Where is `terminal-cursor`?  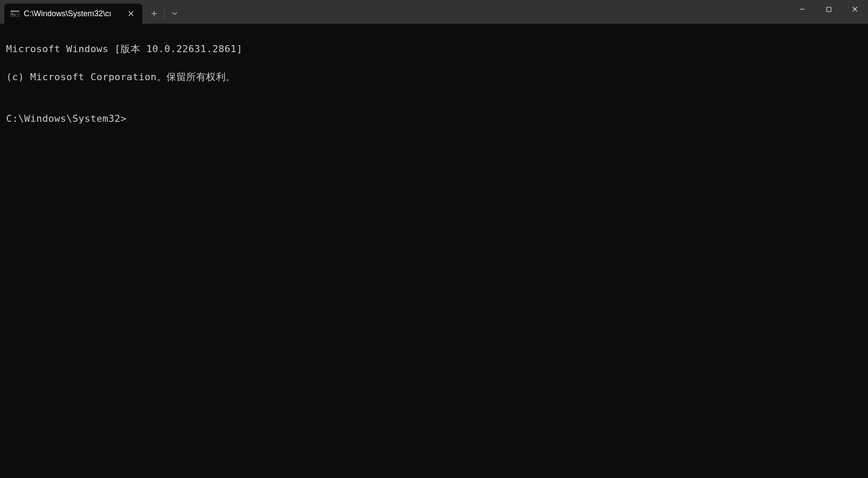
terminal-cursor is located at coordinates (129, 117).